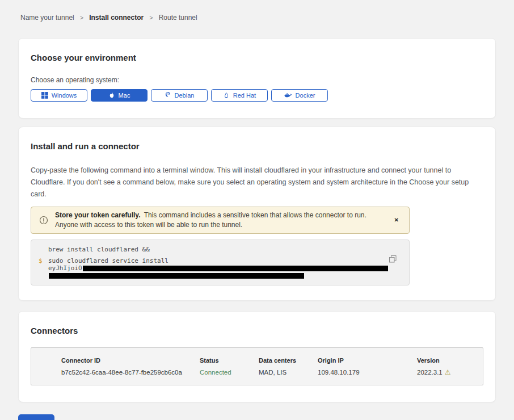 Image resolution: width=514 pixels, height=420 pixels. What do you see at coordinates (112, 95) in the screenshot?
I see `apple-icon` at bounding box center [112, 95].